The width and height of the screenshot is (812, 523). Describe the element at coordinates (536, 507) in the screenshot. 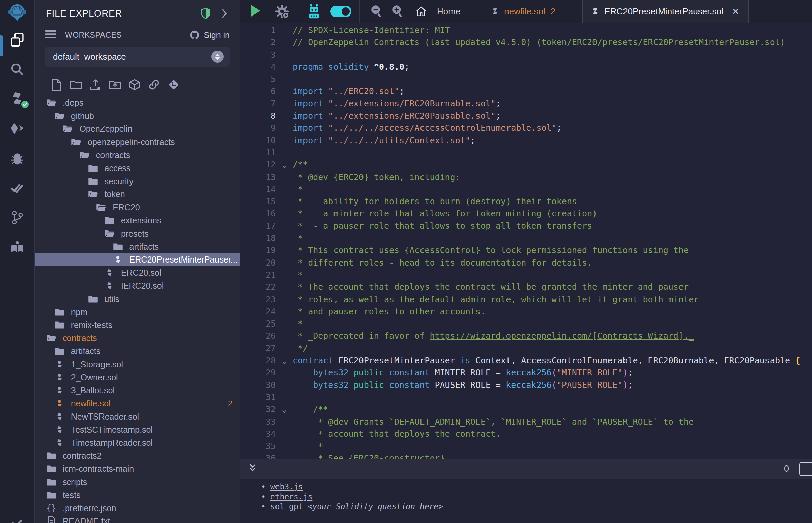

I see `terminal-line: • sol-gpt <your Solidity question here>` at that location.